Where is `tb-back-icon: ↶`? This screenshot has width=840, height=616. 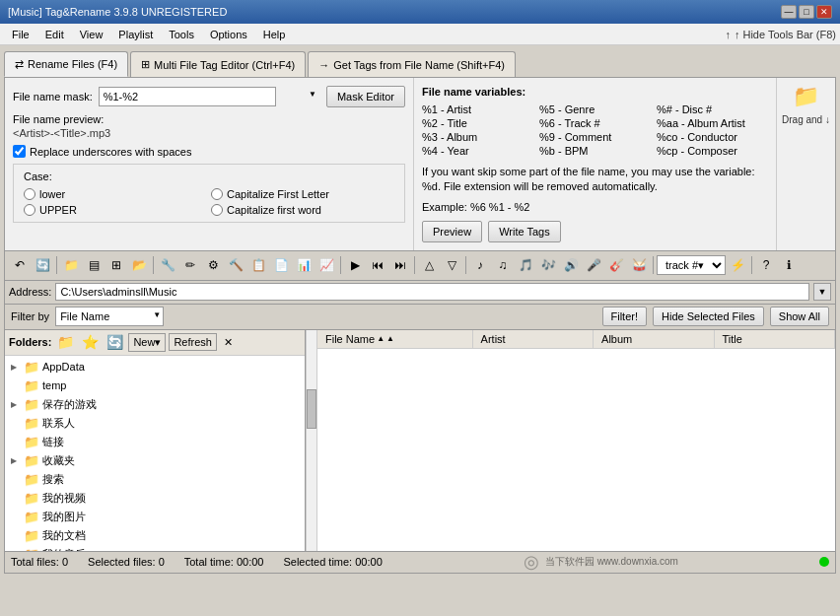 tb-back-icon: ↶ is located at coordinates (20, 265).